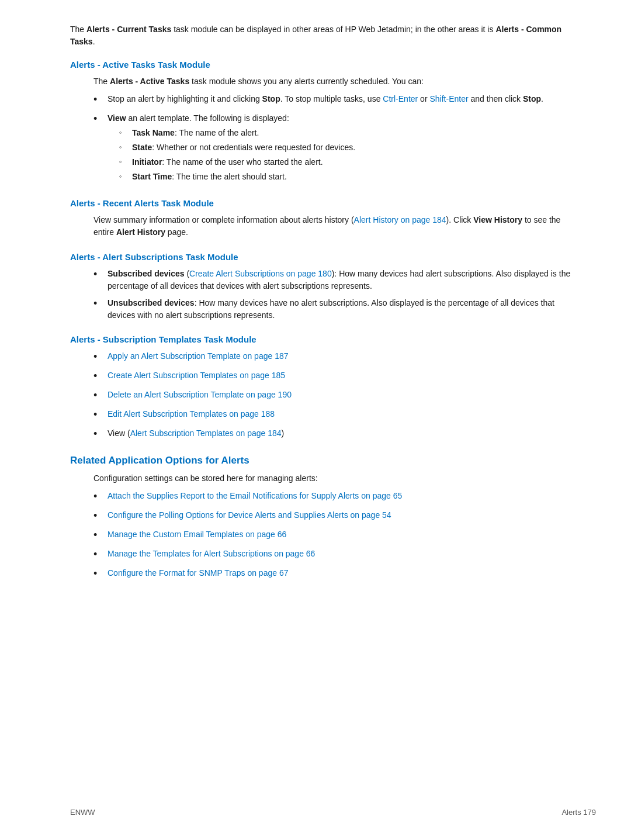  Describe the element at coordinates (333, 358) in the screenshot. I see `bullet-apply-template: • Apply an Alert Subscription Template o…` at that location.